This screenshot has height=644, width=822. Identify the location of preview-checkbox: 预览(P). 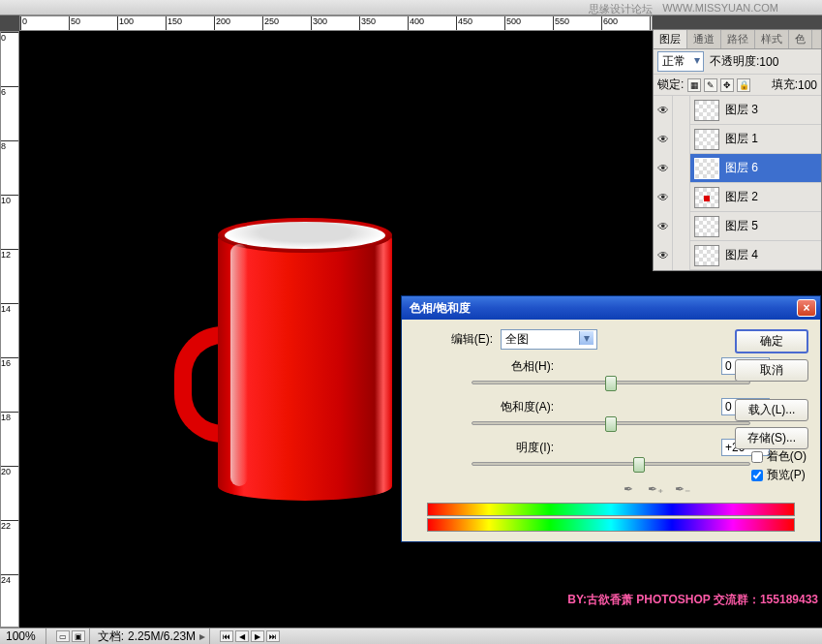
(778, 475).